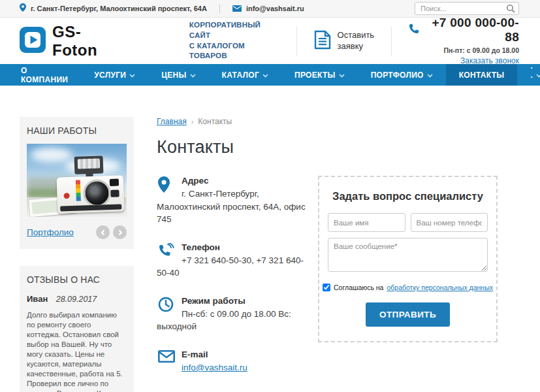  Describe the element at coordinates (77, 180) in the screenshot. I see `portfolio-preview-image` at that location.